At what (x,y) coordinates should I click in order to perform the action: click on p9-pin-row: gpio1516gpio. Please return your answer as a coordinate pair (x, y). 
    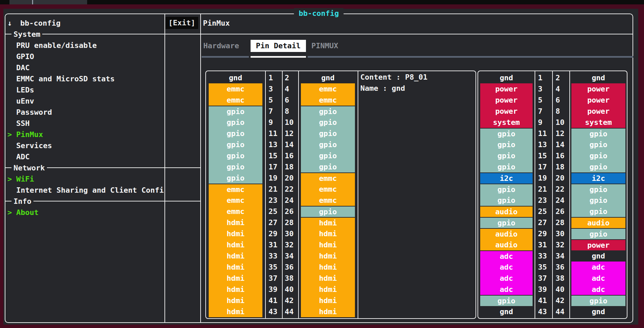
    Looking at the image, I should click on (552, 156).